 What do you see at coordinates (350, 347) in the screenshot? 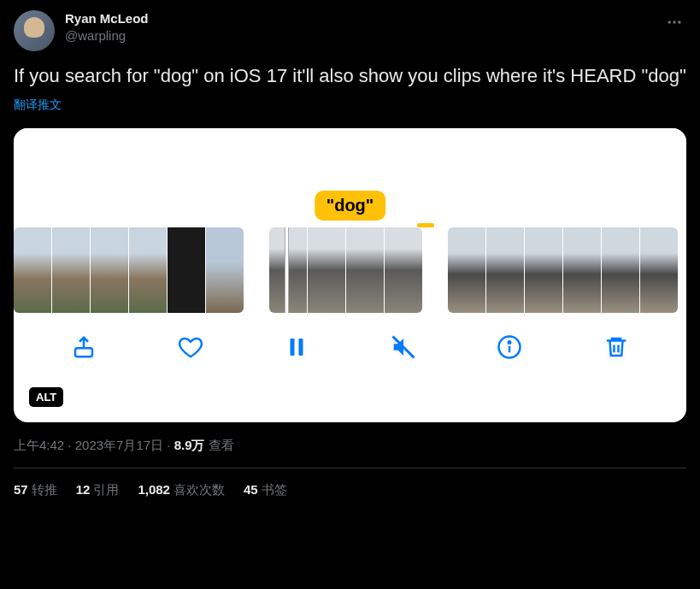
I see `media-controls` at bounding box center [350, 347].